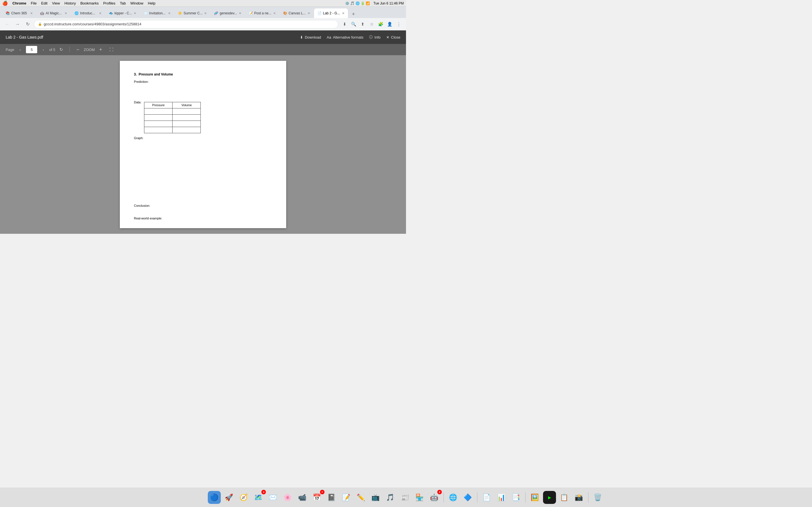 The width and height of the screenshot is (812, 507). Describe the element at coordinates (251, 13) in the screenshot. I see `tab-favicon-postanew: 📝` at that location.